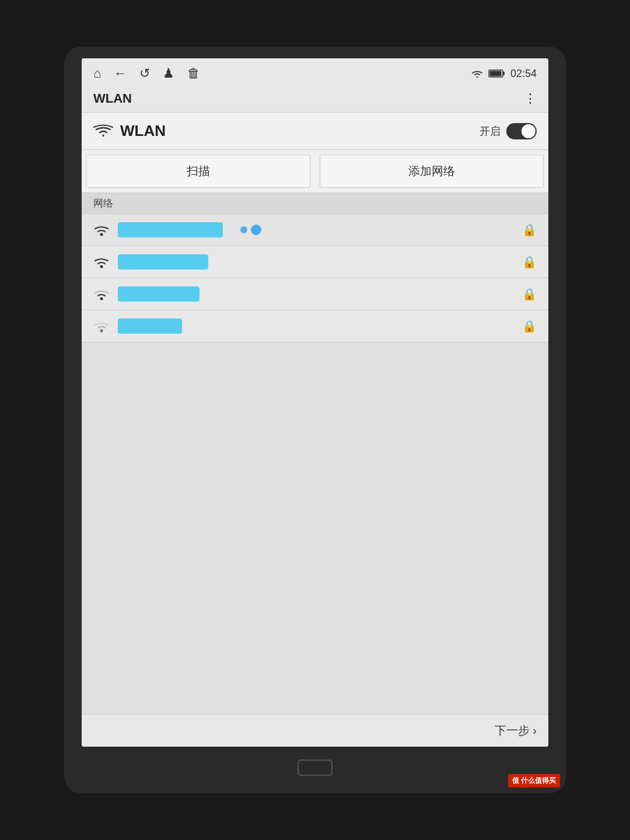  Describe the element at coordinates (315, 100) in the screenshot. I see `title-bar: WLAN ⋮` at that location.